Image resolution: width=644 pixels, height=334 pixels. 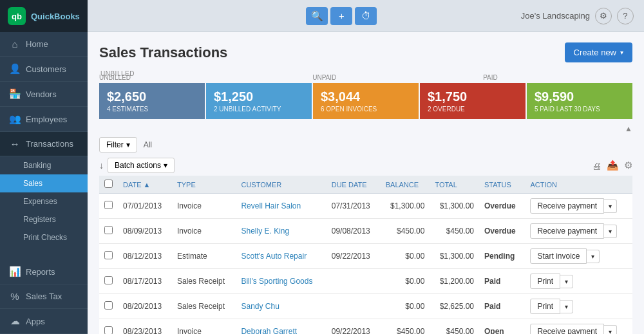 I want to click on row-action-4: Print ▾, so click(x=578, y=306).